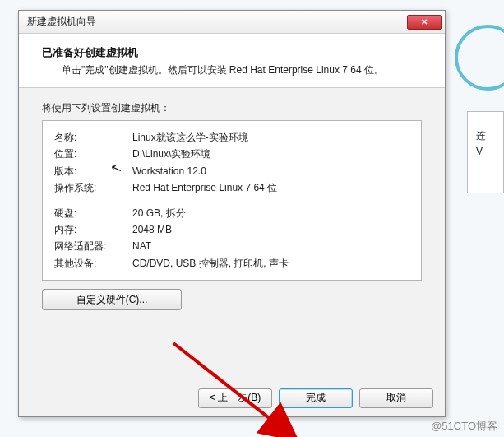  Describe the element at coordinates (217, 21) in the screenshot. I see `window-title: 新建虚拟机向导` at that location.